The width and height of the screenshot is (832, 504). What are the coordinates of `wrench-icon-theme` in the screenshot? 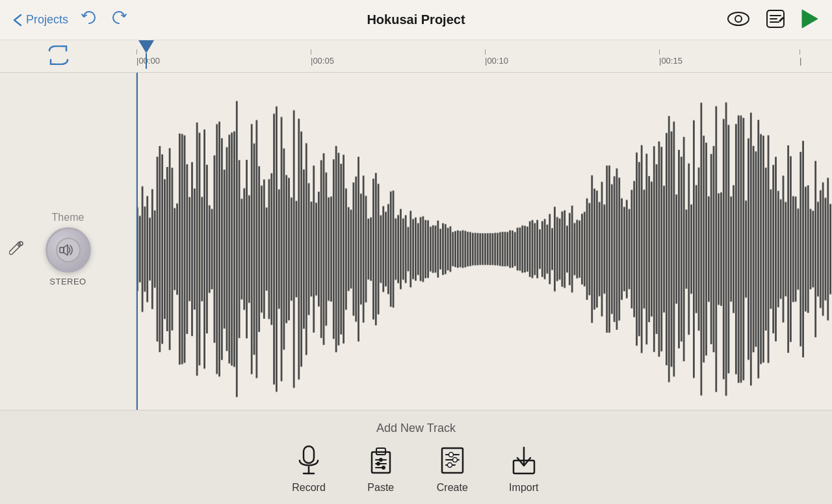 It's located at (16, 248).